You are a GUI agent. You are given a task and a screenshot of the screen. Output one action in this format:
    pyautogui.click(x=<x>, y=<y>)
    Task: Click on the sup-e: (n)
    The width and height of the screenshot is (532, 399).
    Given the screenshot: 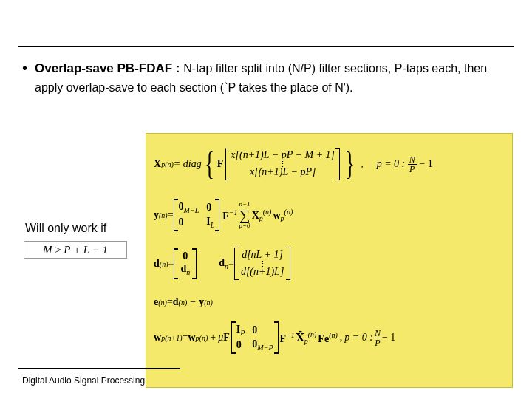 What is the action you would take?
    pyautogui.click(x=163, y=303)
    